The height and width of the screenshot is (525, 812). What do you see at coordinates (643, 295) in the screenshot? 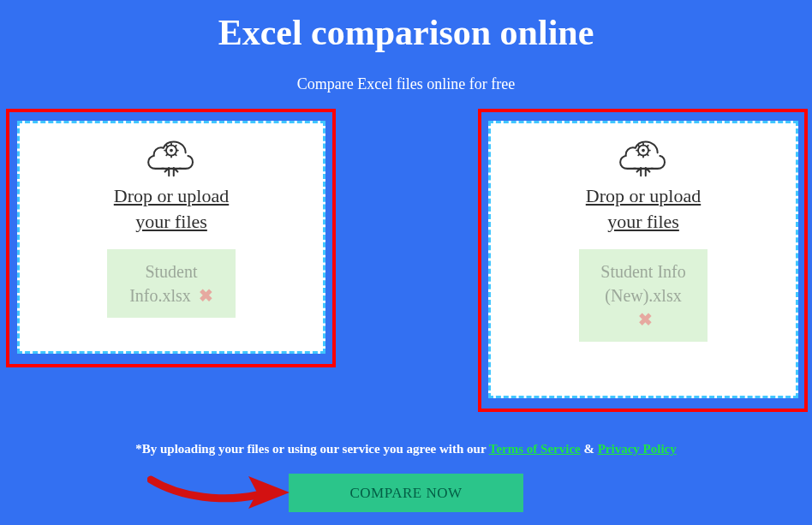
I see `file-chip-right: Student Info (New).xlsx ✖` at bounding box center [643, 295].